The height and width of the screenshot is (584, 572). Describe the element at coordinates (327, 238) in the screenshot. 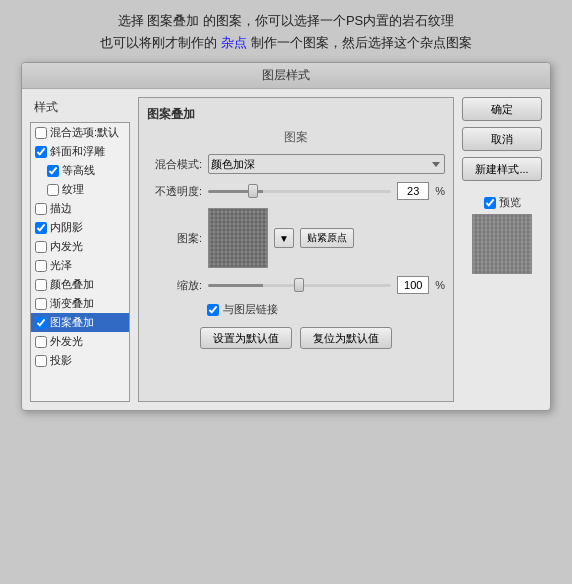

I see `snap-to-origin-btn: 贴紧原点` at that location.